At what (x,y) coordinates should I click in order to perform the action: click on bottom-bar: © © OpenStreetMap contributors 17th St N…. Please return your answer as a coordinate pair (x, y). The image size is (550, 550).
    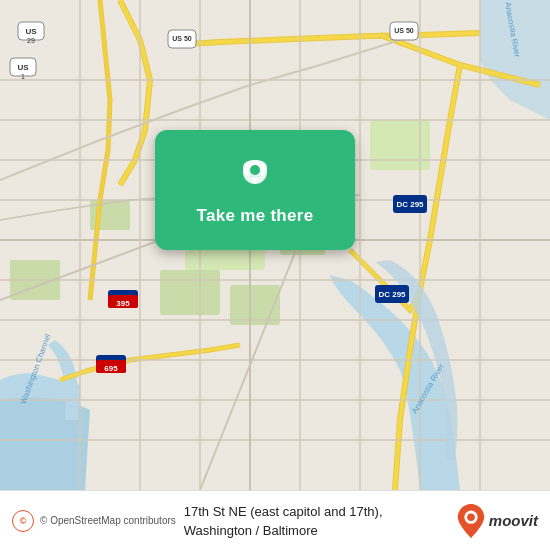
    Looking at the image, I should click on (275, 520).